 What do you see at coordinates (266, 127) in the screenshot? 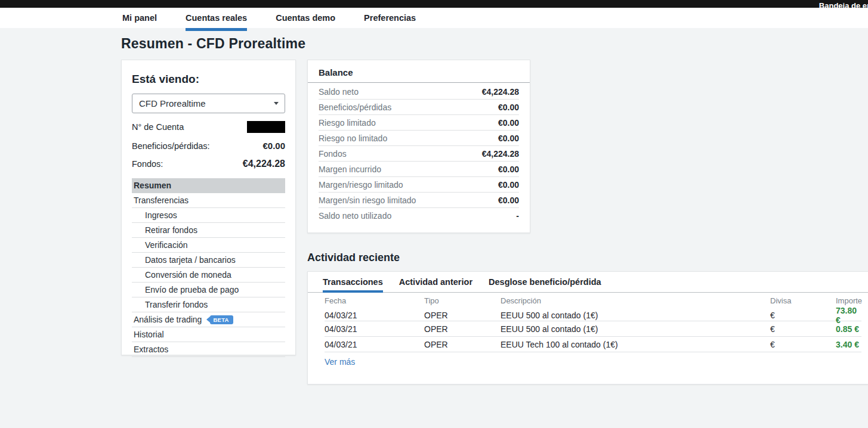
I see `account-number-redacted` at bounding box center [266, 127].